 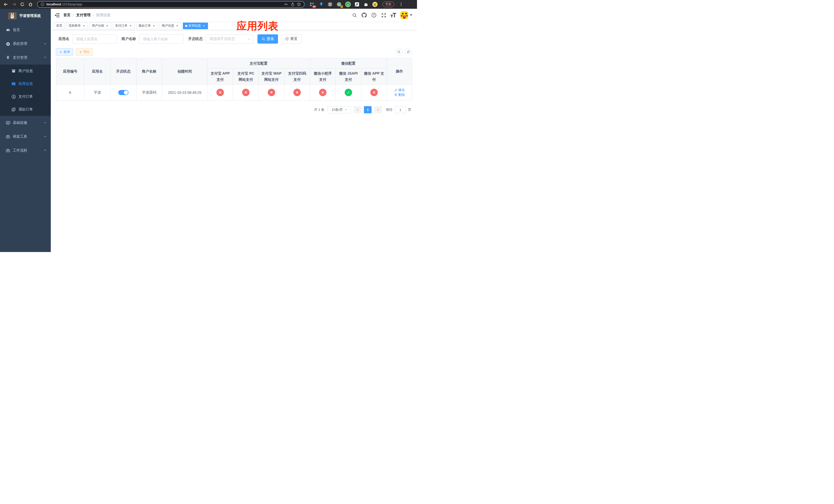 What do you see at coordinates (30, 30) in the screenshot?
I see `sidebar-item-label: 首页` at bounding box center [30, 30].